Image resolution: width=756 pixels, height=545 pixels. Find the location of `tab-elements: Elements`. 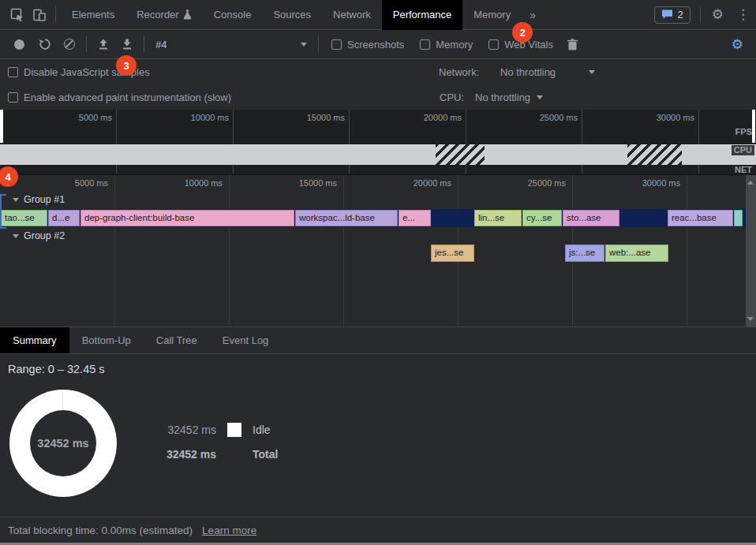

tab-elements: Elements is located at coordinates (93, 15).